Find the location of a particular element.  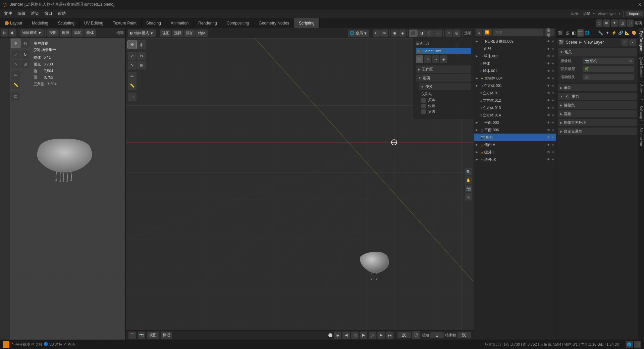

tl-skip-start: ⏮ is located at coordinates (337, 335).